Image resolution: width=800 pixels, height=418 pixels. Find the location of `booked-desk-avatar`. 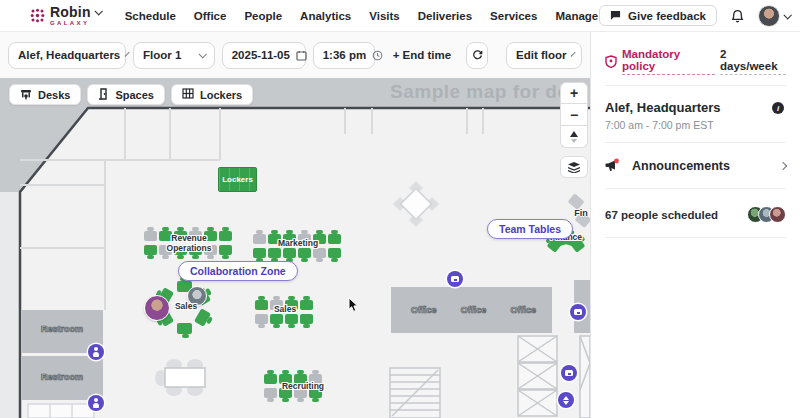

booked-desk-avatar is located at coordinates (157, 308).